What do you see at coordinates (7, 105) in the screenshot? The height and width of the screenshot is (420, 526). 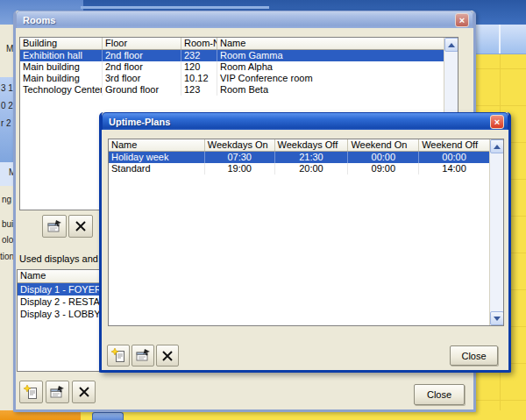 I see `background-text-fragment: 0 2` at bounding box center [7, 105].